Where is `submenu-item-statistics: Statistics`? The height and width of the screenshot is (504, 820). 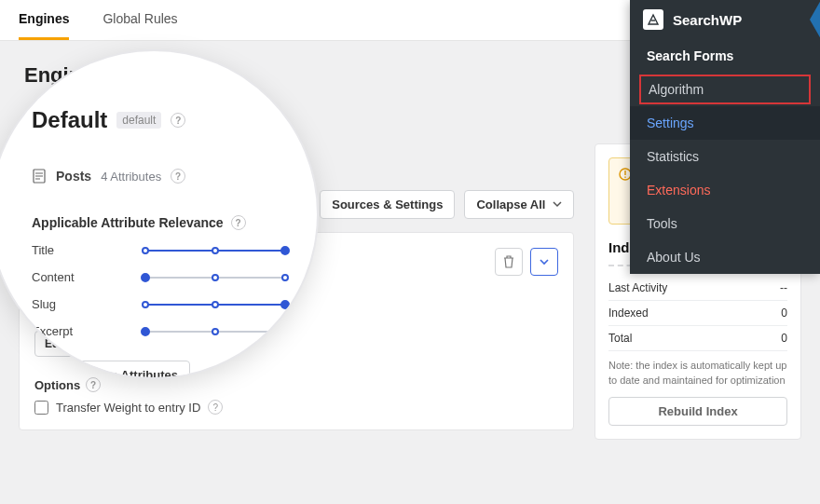
submenu-item-statistics: Statistics is located at coordinates (725, 157).